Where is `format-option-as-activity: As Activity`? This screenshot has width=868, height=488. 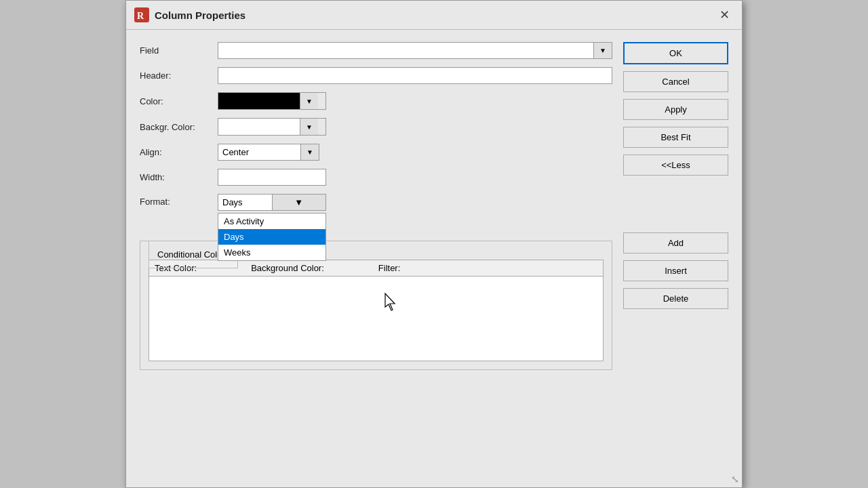
format-option-as-activity: As Activity is located at coordinates (272, 221).